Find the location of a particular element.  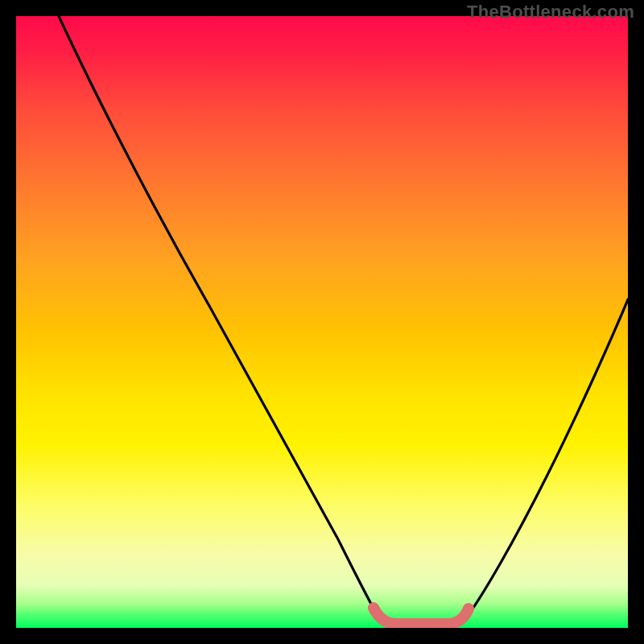

watermark-text: TheBottleneck.com is located at coordinates (551, 12).